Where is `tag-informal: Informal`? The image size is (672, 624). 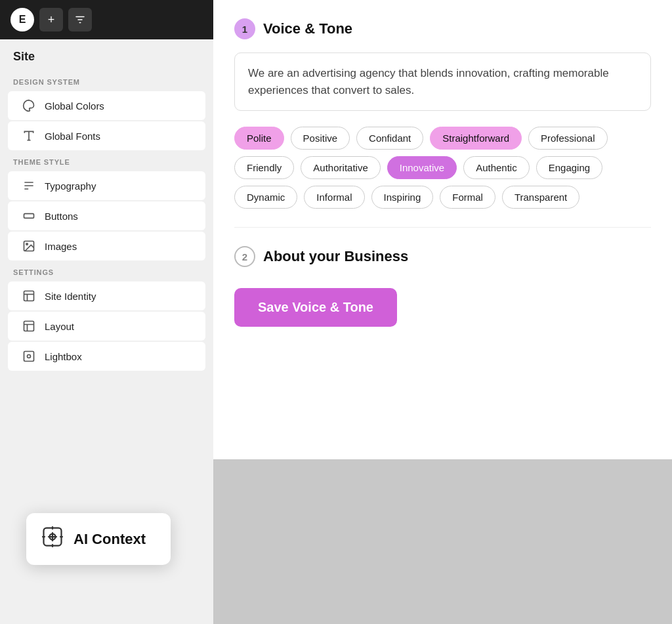 tag-informal: Informal is located at coordinates (334, 197).